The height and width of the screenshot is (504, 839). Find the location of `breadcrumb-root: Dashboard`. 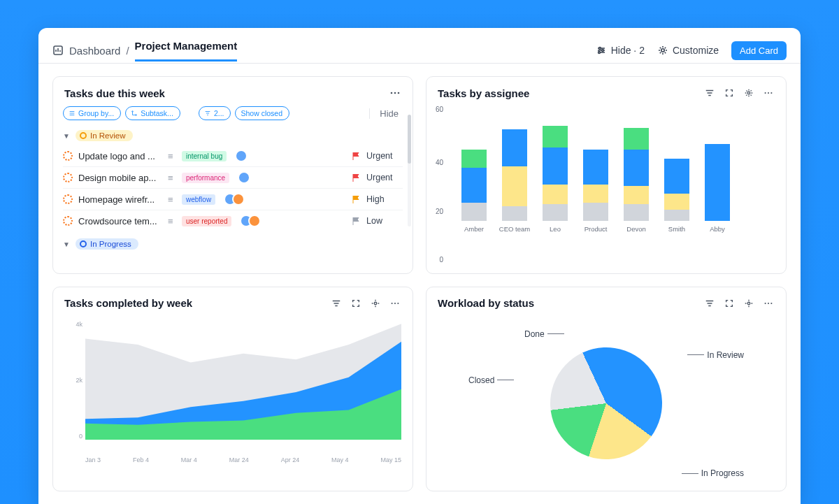

breadcrumb-root: Dashboard is located at coordinates (95, 50).